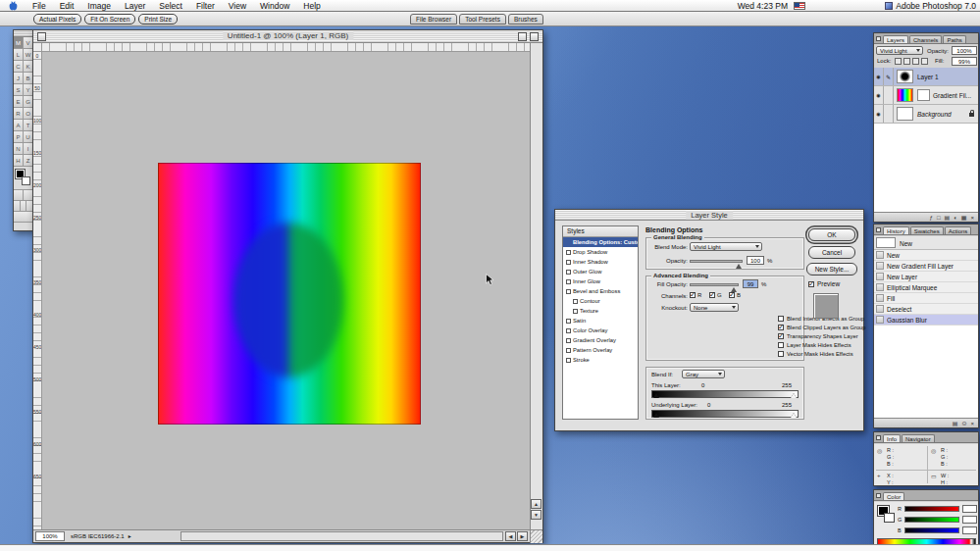 The width and height of the screenshot is (980, 551). Describe the element at coordinates (814, 345) in the screenshot. I see `blending-option-row: Layer Mask Hides Effects` at that location.